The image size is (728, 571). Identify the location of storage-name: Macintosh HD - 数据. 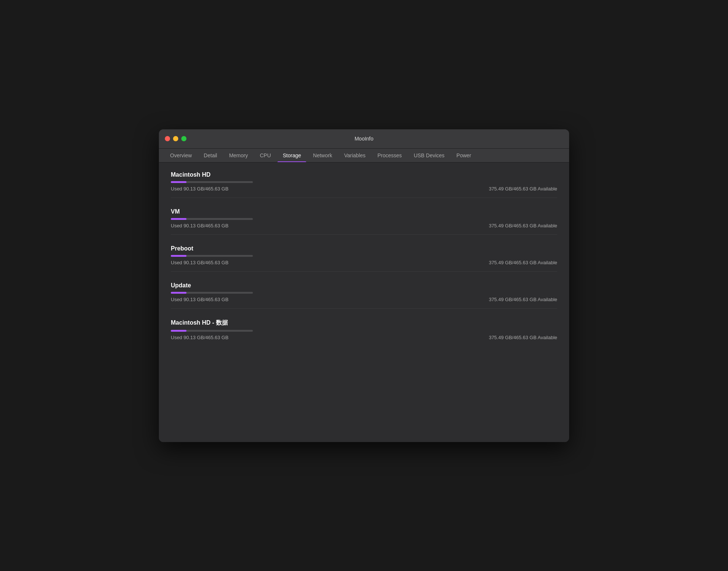
(364, 323).